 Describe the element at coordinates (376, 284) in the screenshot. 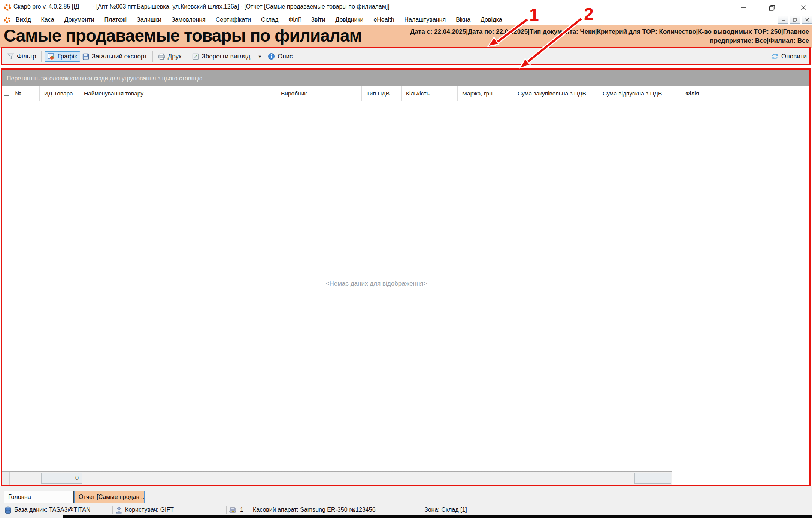

I see `empty-data-message: <Немає даних для відображення>` at that location.